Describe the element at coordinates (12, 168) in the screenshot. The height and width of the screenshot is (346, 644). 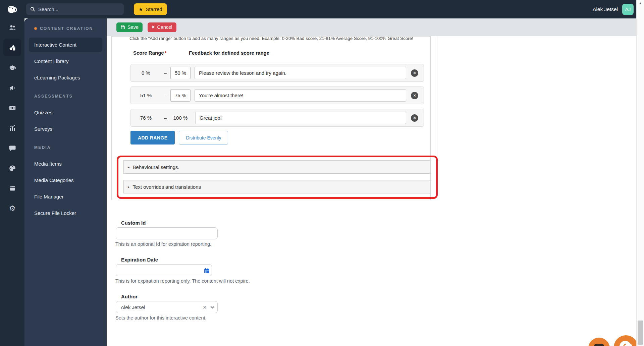
I see `rail-item-appearance` at that location.